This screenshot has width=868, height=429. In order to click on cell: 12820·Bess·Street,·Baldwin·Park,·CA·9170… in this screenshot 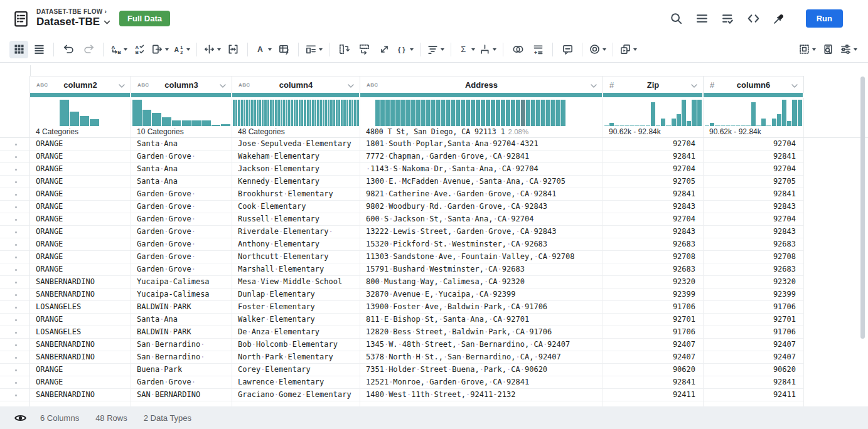, I will do `click(482, 332)`.